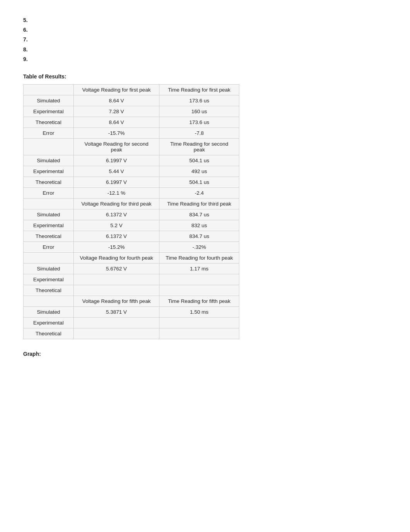 Image resolution: width=410 pixels, height=532 pixels. Describe the element at coordinates (131, 122) in the screenshot. I see `table-row: Theoretical8.64 V173.6 us` at that location.